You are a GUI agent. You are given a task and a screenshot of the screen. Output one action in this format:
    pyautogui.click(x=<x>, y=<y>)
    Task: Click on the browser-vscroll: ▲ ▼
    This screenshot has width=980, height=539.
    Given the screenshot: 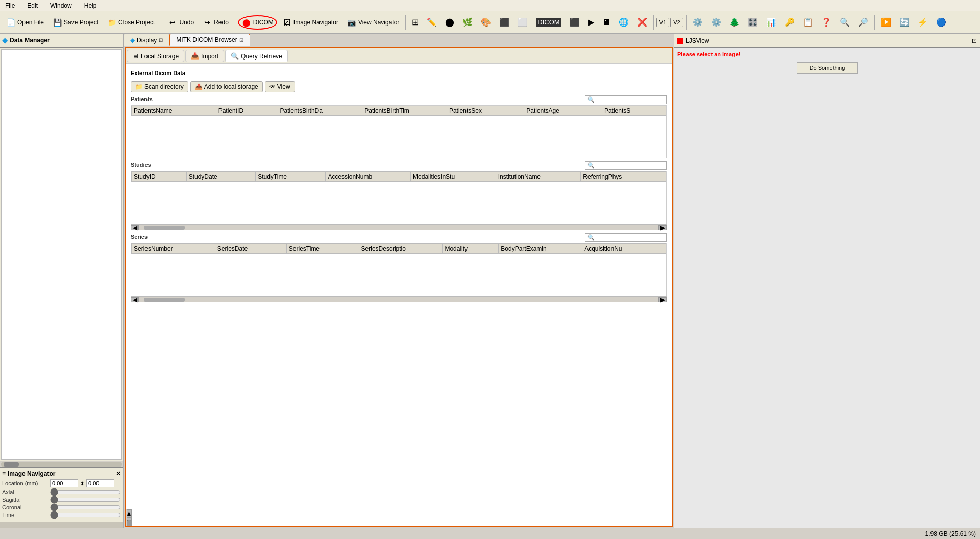 What is the action you would take?
    pyautogui.click(x=129, y=518)
    